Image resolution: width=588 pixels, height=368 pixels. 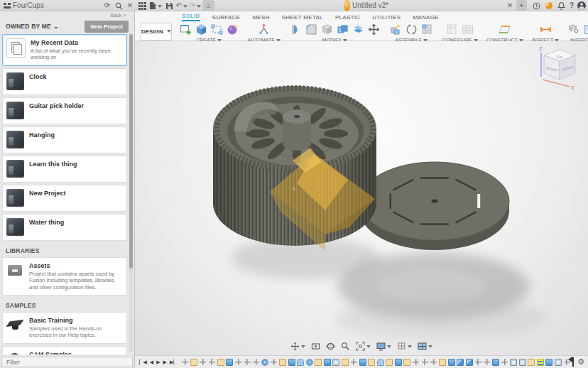 I want to click on project-card: My Recent Data A list of what you've rec…, so click(x=65, y=50).